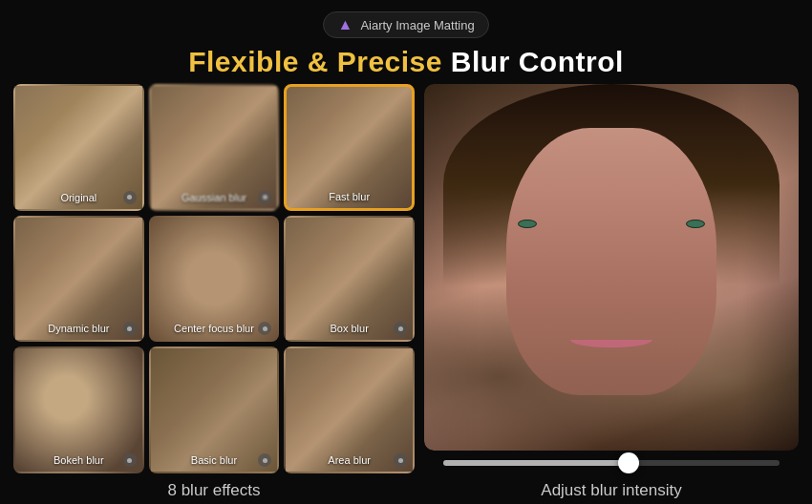 The image size is (812, 504). Describe the element at coordinates (611, 491) in the screenshot. I see `preview-bottom-label: Adjust blur intensity` at that location.